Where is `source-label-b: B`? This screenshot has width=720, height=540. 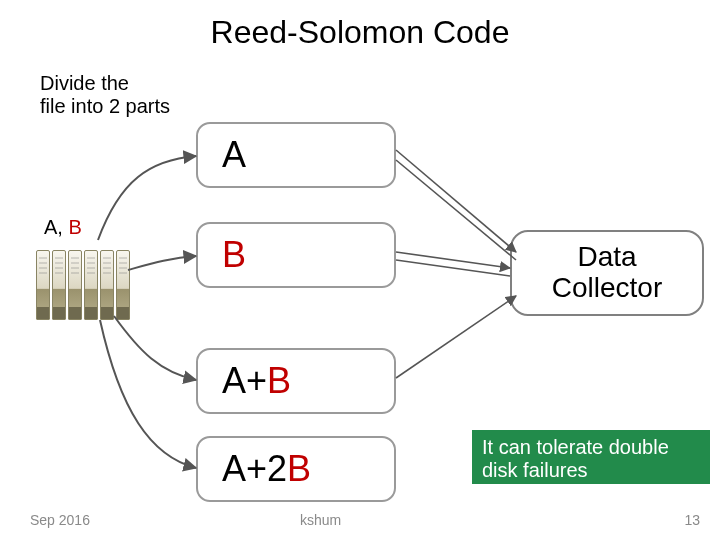
source-label-b: B is located at coordinates (74, 227).